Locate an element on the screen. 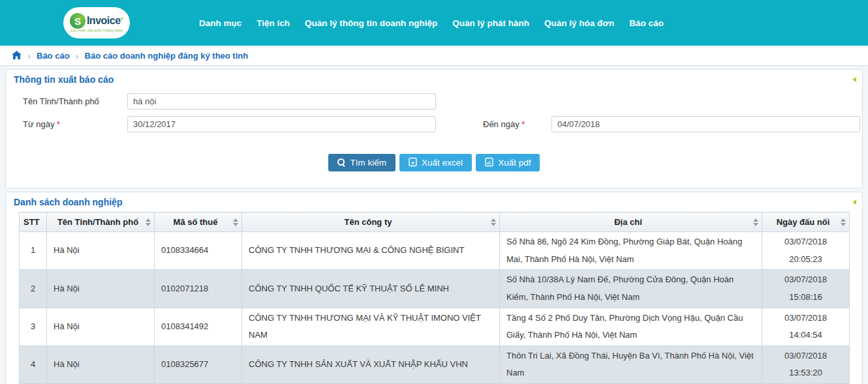 This screenshot has height=384, width=868. cell-stt: 2 is located at coordinates (33, 289).